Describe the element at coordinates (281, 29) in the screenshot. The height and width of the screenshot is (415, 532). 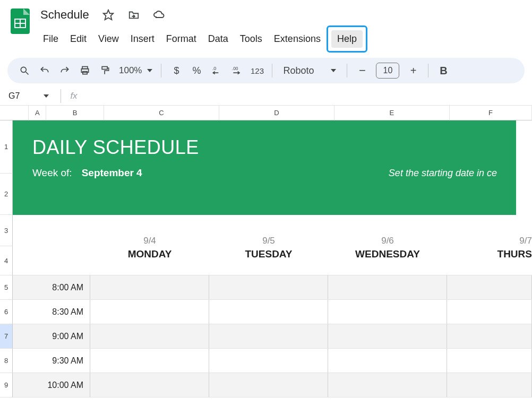
I see `title-area: Schedule File Edit View Insert Format Da…` at that location.